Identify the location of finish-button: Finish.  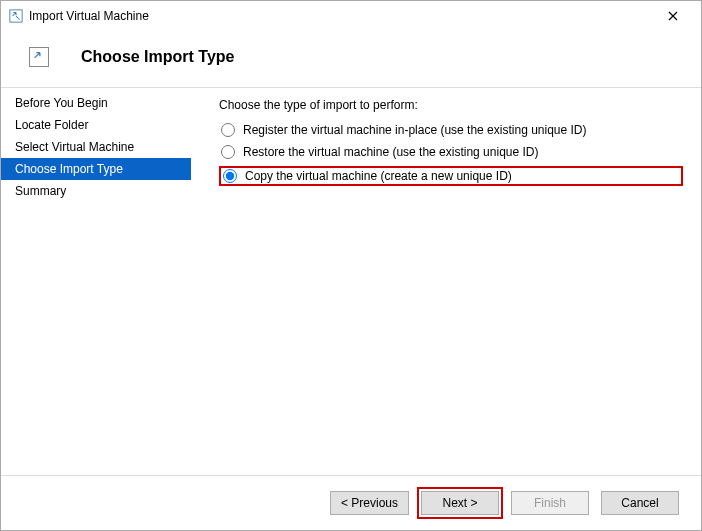
(550, 503).